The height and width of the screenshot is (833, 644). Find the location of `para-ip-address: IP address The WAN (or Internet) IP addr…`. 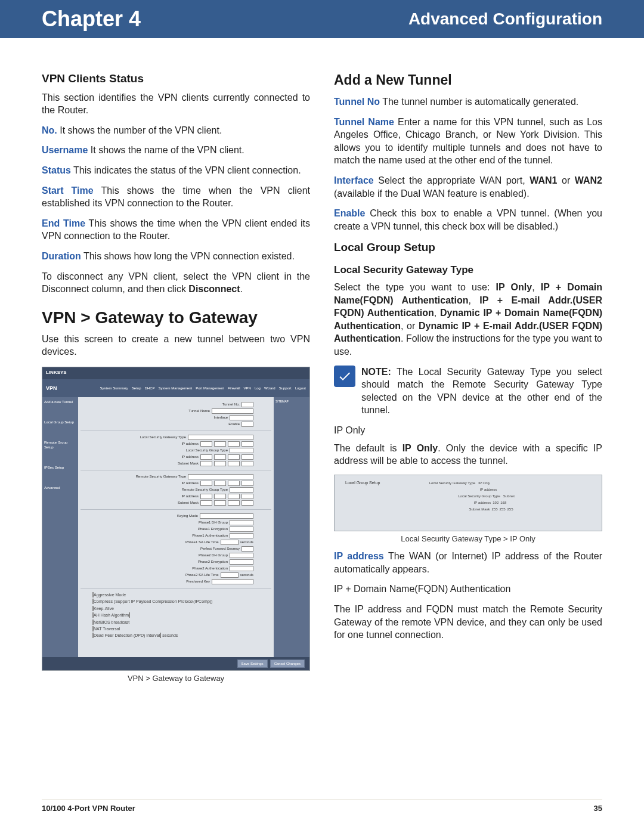

para-ip-address: IP address The WAN (or Internet) IP addr… is located at coordinates (468, 563).